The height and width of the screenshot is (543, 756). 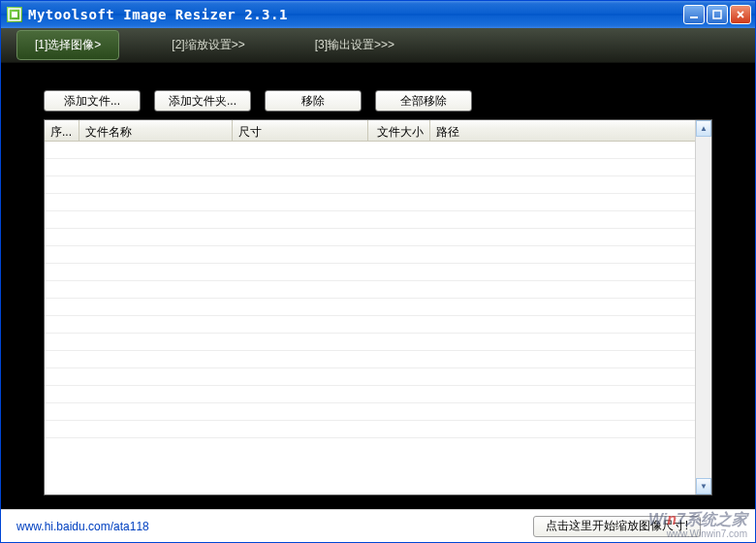 I want to click on tab-select-images: [1]选择图像>, so click(x=68, y=45).